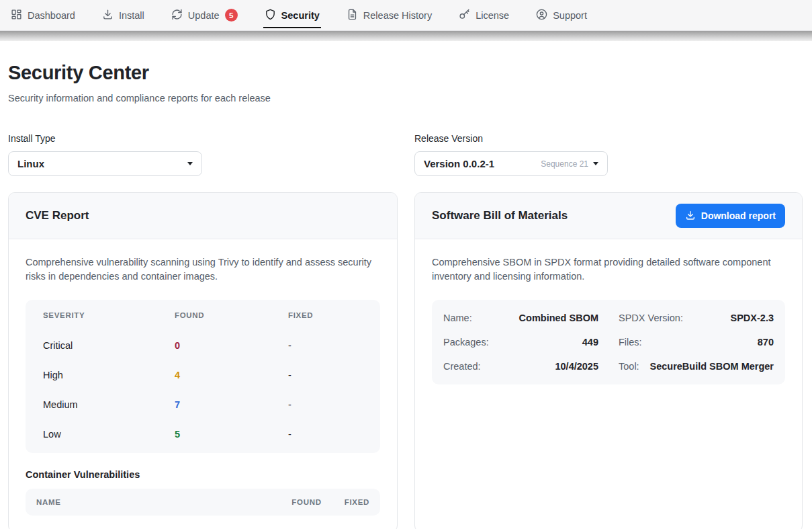 This screenshot has width=812, height=529. What do you see at coordinates (521, 366) in the screenshot?
I see `sbom-detail-created: Created: 10/4/2025` at bounding box center [521, 366].